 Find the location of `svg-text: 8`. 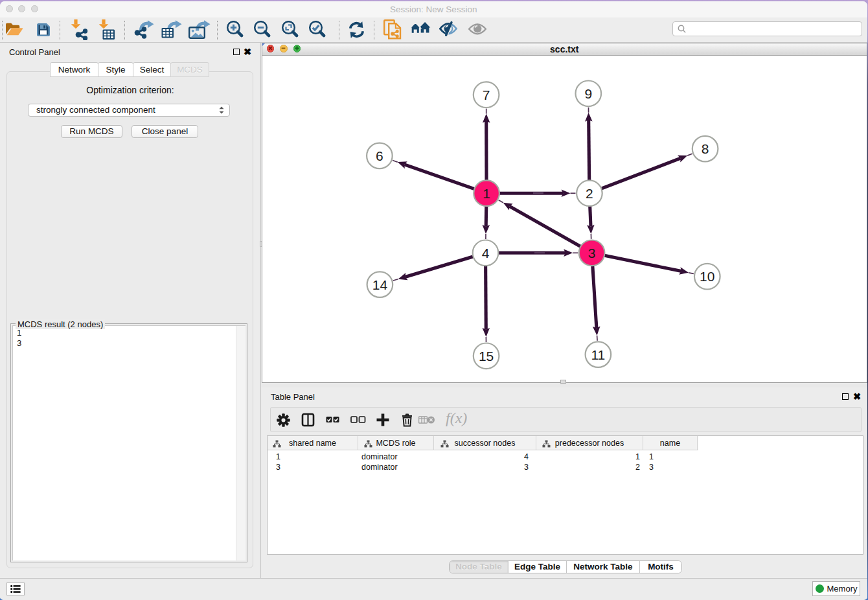

svg-text: 8 is located at coordinates (705, 149).